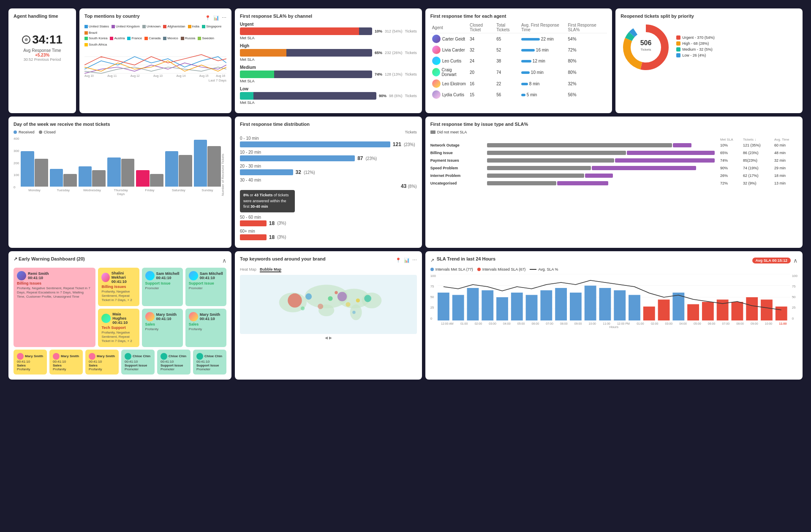 The height and width of the screenshot is (532, 811). What do you see at coordinates (614, 176) in the screenshot?
I see `issue-row-internet: Internet Problem 26% 62 (17%) 18 min` at bounding box center [614, 176].